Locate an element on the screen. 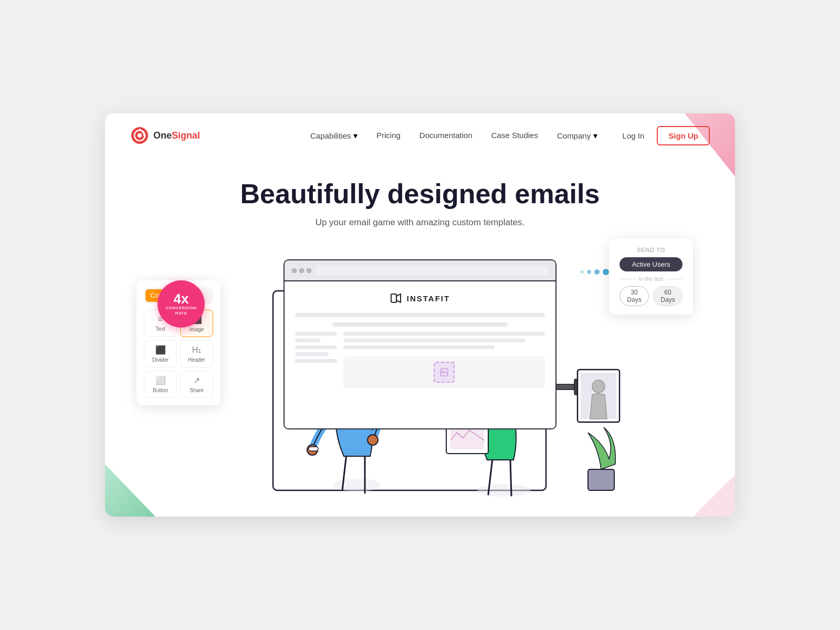 The image size is (840, 630). dots-connector is located at coordinates (595, 272).